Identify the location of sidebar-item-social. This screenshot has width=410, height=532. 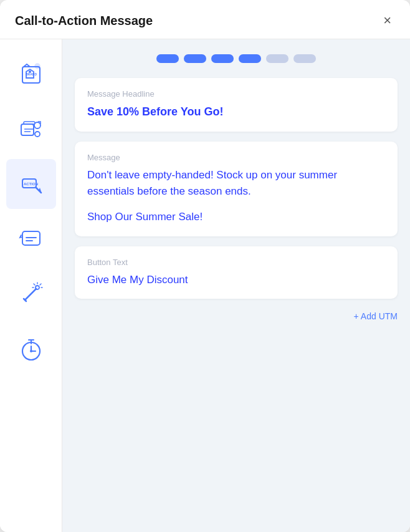
(31, 129).